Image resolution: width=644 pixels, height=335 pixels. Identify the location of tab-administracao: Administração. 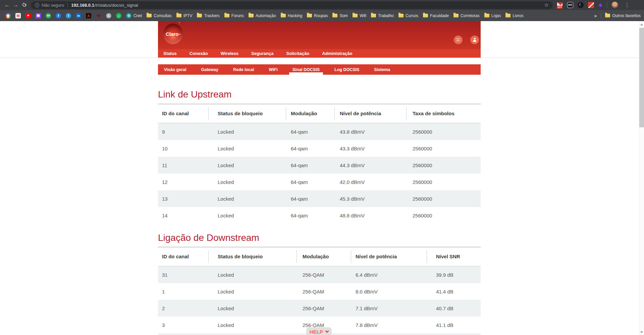
(337, 54).